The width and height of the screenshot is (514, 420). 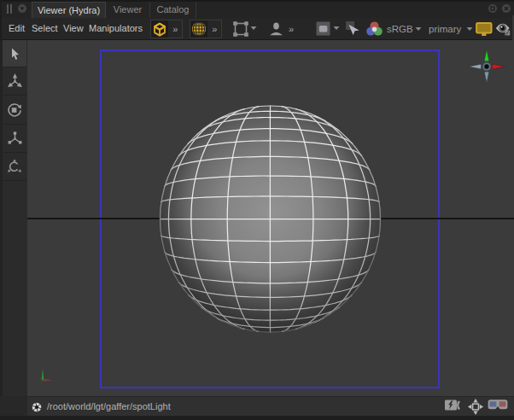 I want to click on shading-dropdown-caret, so click(x=336, y=28).